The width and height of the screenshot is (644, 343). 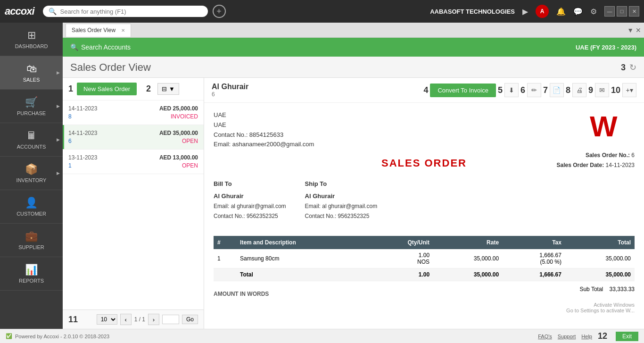 What do you see at coordinates (633, 155) in the screenshot?
I see `order-no: 6` at bounding box center [633, 155].